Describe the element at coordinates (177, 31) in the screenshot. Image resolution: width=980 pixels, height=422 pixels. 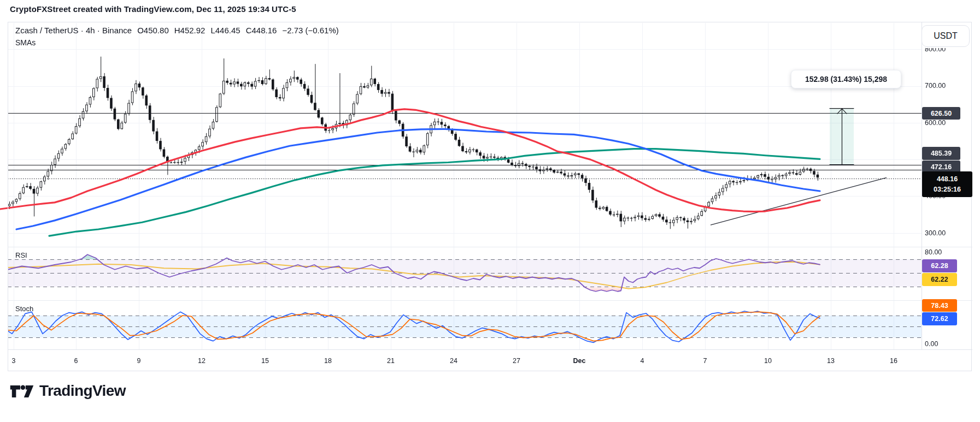
I see `symbol-info-row: Zcash / TetherUS · 4h · Binance O450.80 …` at that location.